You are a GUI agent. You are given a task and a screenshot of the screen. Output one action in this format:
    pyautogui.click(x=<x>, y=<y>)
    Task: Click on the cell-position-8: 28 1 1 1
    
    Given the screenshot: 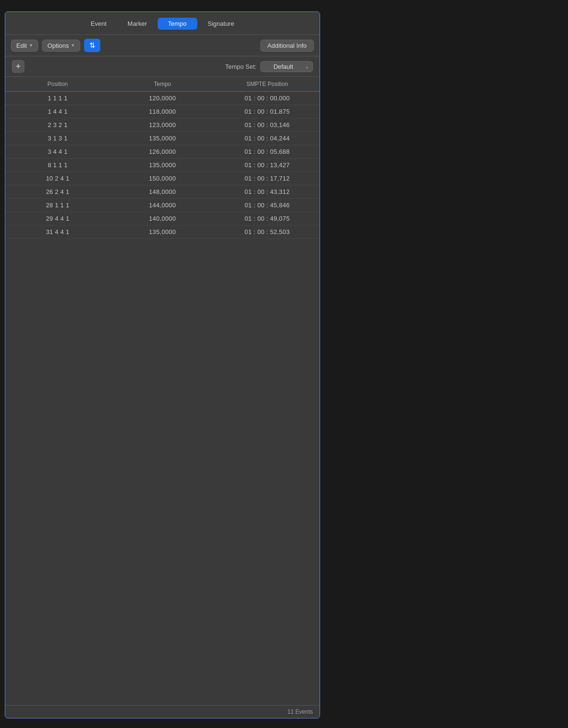 What is the action you would take?
    pyautogui.click(x=57, y=205)
    